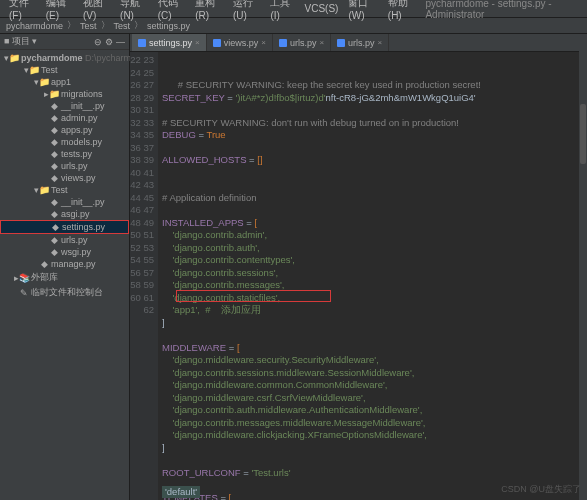  I want to click on hide-icon: —, so click(120, 42).